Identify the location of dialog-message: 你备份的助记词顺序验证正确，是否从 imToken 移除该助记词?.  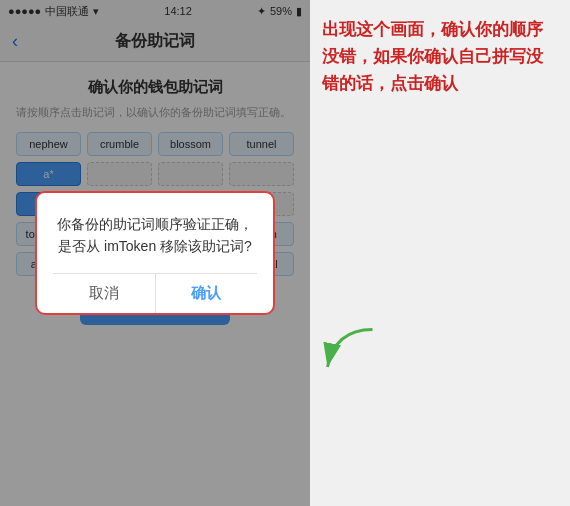
(155, 236).